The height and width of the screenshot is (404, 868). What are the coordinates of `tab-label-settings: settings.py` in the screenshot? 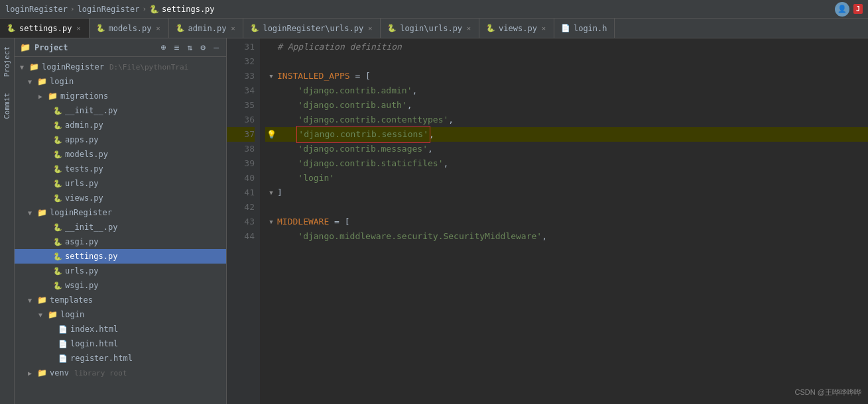 It's located at (45, 28).